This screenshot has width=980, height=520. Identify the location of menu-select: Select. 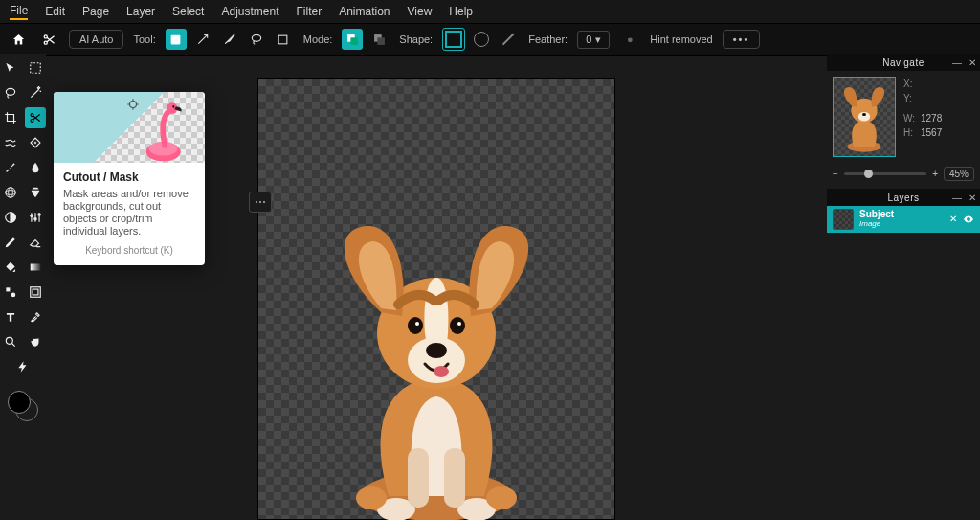
(188, 11).